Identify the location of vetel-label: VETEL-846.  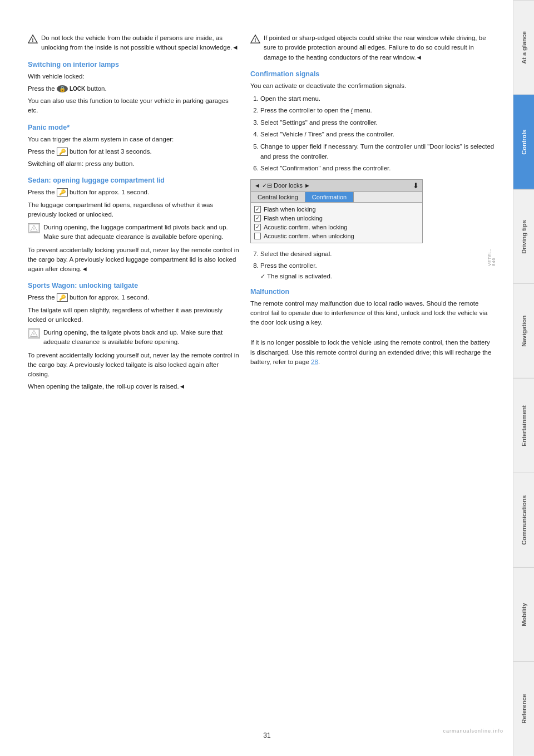
(492, 257).